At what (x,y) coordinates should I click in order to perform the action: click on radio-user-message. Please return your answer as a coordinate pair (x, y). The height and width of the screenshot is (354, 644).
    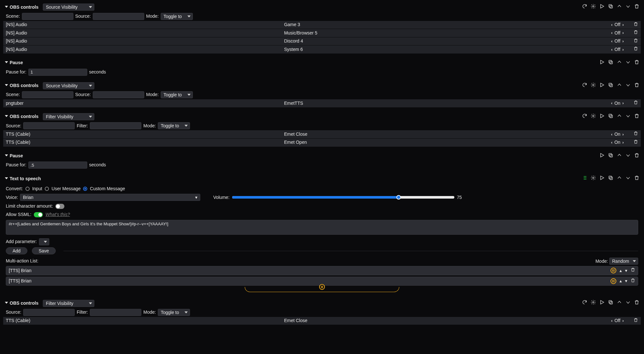
    Looking at the image, I should click on (47, 189).